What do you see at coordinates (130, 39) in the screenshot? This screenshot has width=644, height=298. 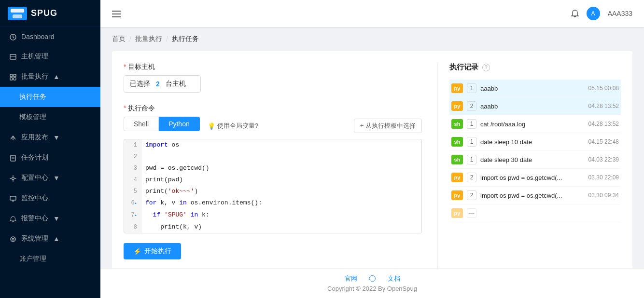 I see `breadcrumb-sep1: /` at bounding box center [130, 39].